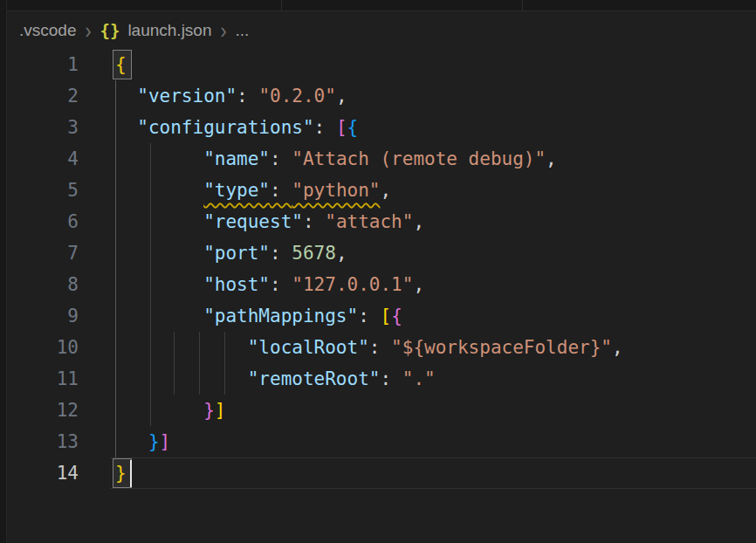 Image resolution: width=756 pixels, height=543 pixels. I want to click on code-line: 10 "localRoot": "${workspaceFolder}",, so click(378, 347).